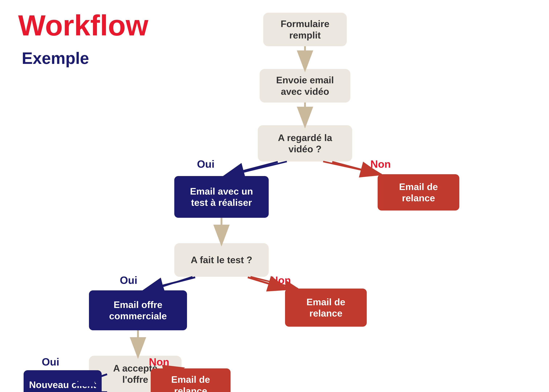 The width and height of the screenshot is (549, 392). What do you see at coordinates (419, 192) in the screenshot?
I see `box-email-relance-1: Email derelance` at bounding box center [419, 192].